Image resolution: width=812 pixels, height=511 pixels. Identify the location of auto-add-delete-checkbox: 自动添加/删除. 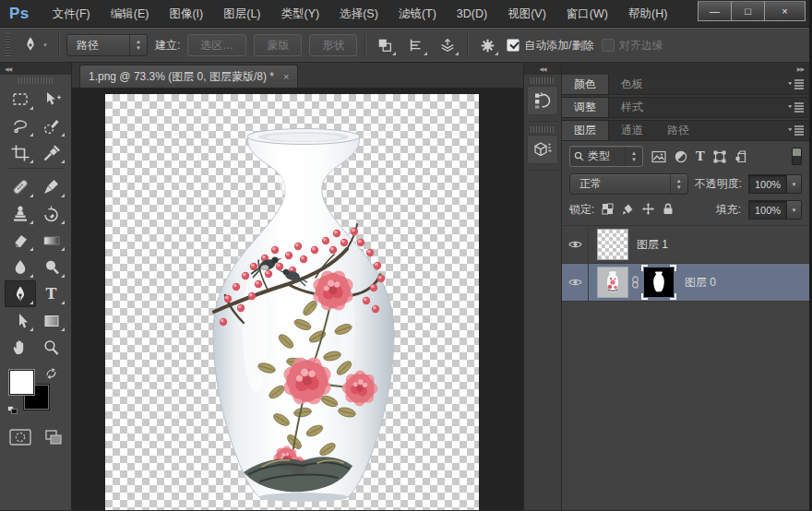
(550, 46).